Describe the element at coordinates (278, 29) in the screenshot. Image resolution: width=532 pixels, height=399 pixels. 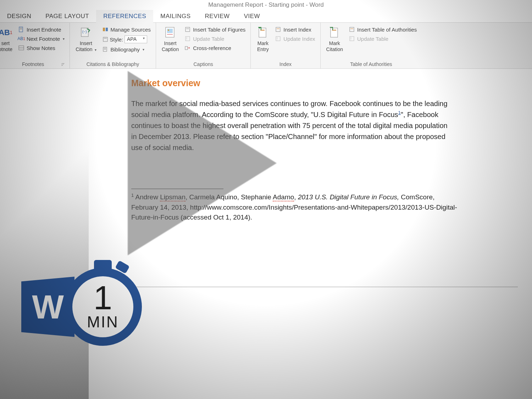
I see `insert-index-icon` at that location.